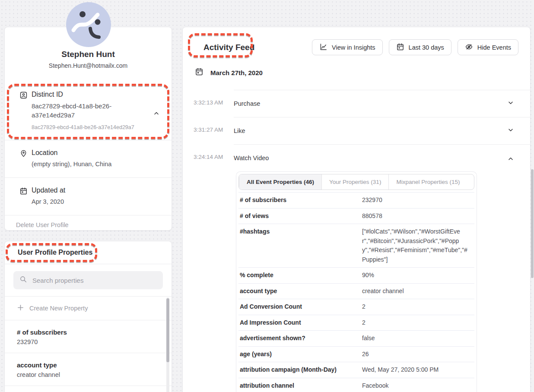  I want to click on hide-events-button: Hide Events, so click(488, 47).